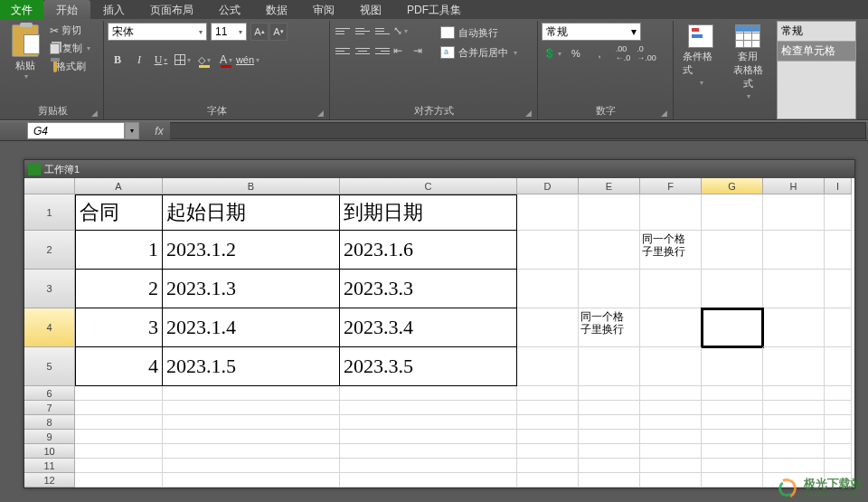 This screenshot has height=502, width=868. What do you see at coordinates (838, 327) in the screenshot?
I see `cell-I4` at bounding box center [838, 327].